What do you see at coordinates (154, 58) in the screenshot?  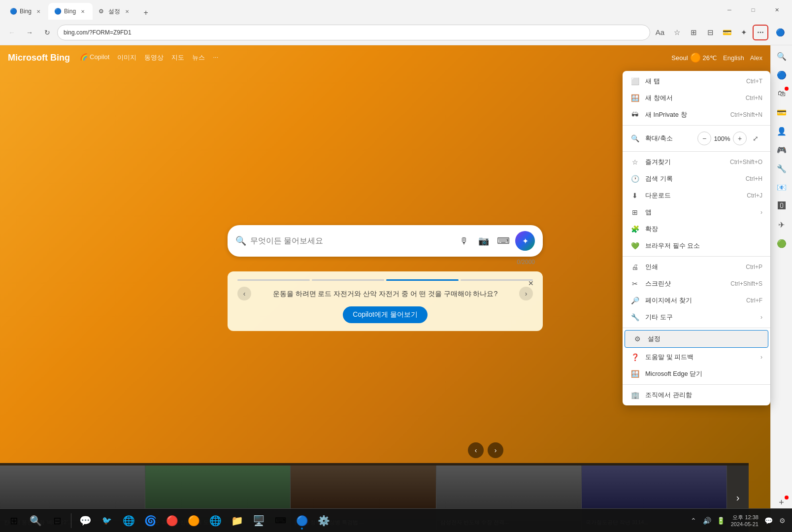 I see `nav-videos: 동영상` at bounding box center [154, 58].